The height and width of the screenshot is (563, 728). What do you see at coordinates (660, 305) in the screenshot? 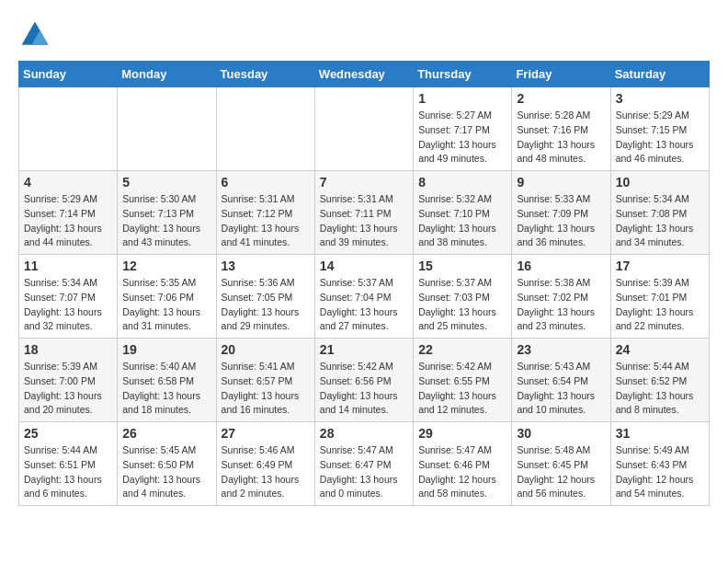
I see `day-info: Sunrise: 5:39 AM Sunset: 7:01 PM Dayligh…` at bounding box center [660, 305].